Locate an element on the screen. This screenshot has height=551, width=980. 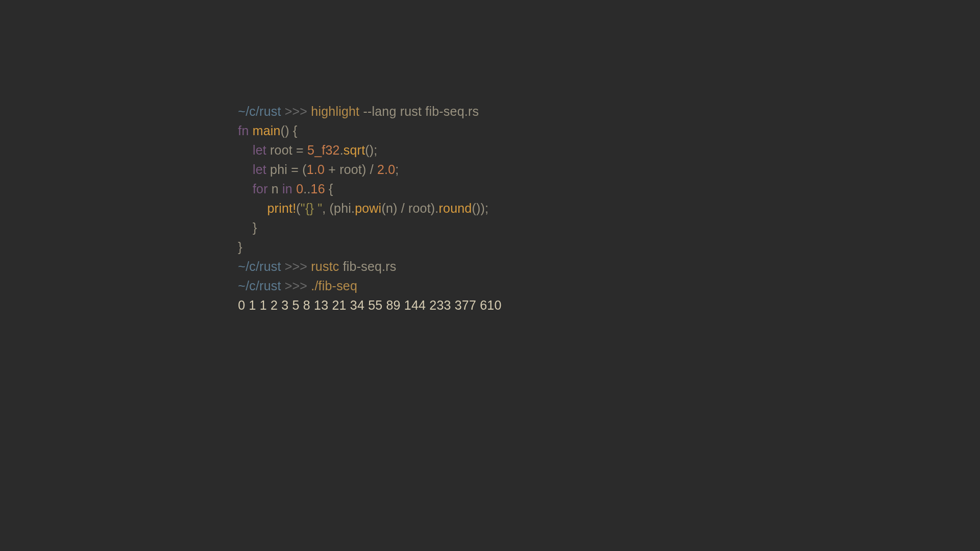
command-args: fib-seq.rs is located at coordinates (368, 266).